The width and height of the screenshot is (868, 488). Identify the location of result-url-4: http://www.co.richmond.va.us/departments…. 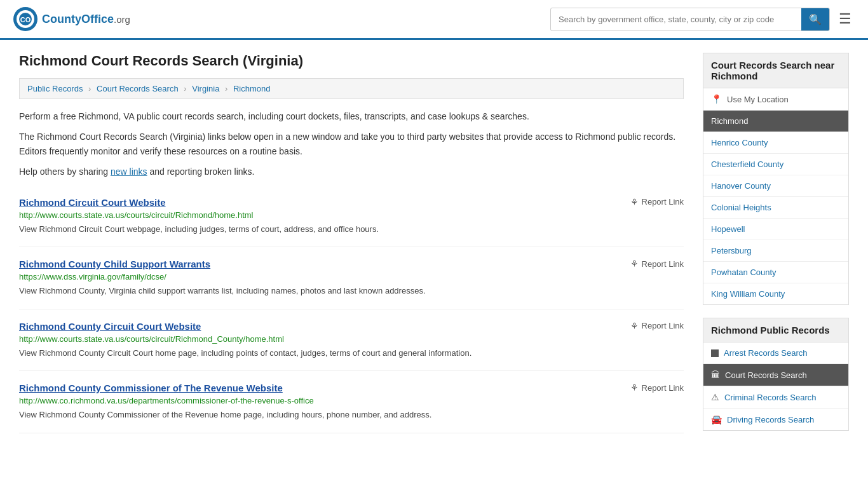
(351, 400).